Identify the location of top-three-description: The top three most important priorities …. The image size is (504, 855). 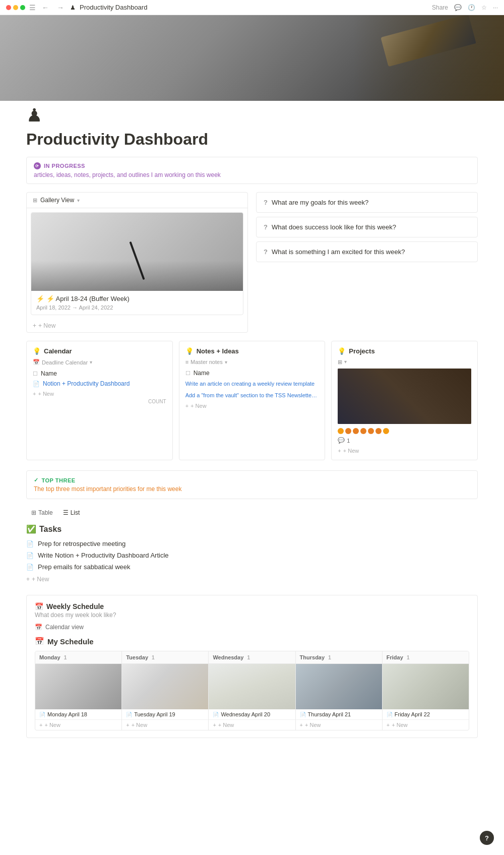
(252, 489).